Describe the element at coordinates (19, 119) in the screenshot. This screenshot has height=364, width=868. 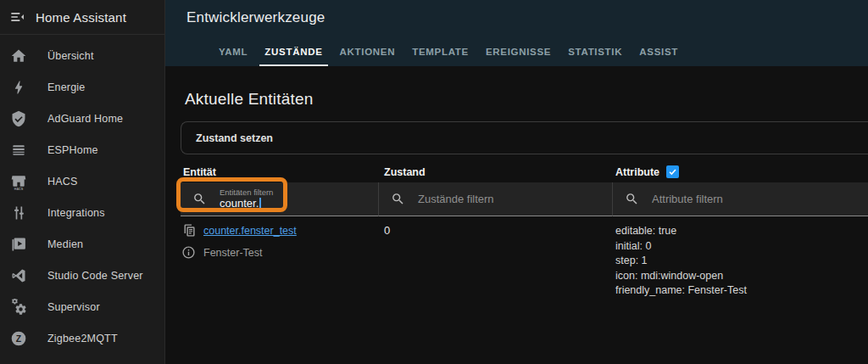
I see `shield-check-icon` at that location.